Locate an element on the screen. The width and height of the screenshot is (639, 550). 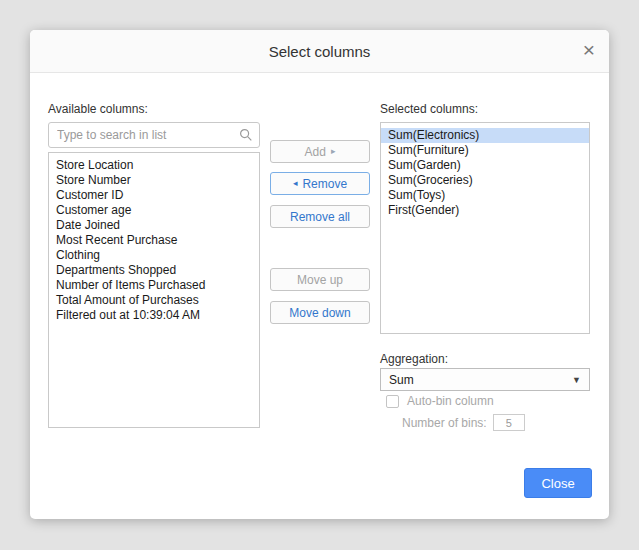
auto-bin-label: Auto-bin column is located at coordinates (450, 401).